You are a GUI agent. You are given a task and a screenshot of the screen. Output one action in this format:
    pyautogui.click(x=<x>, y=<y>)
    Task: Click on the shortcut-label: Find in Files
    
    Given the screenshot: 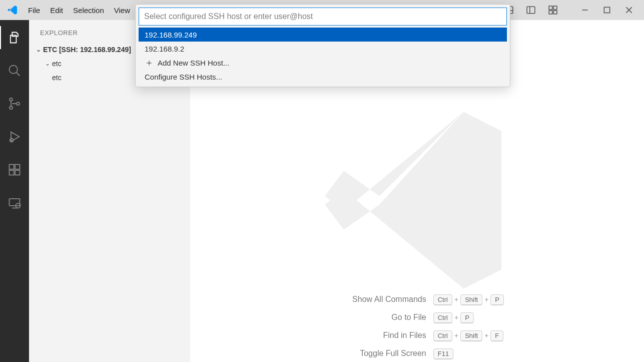 What is the action you would take?
    pyautogui.click(x=390, y=335)
    